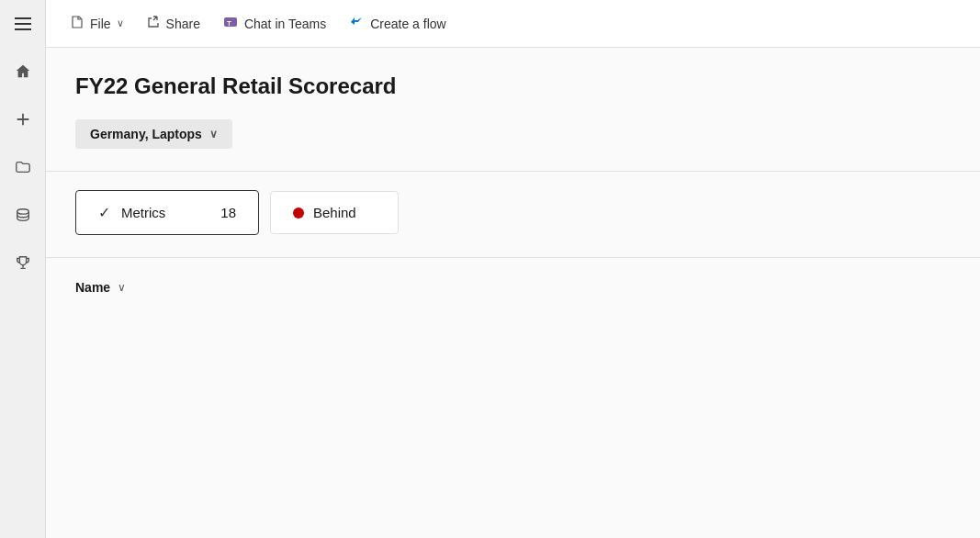  I want to click on metrics-check-icon: ✓, so click(105, 213).